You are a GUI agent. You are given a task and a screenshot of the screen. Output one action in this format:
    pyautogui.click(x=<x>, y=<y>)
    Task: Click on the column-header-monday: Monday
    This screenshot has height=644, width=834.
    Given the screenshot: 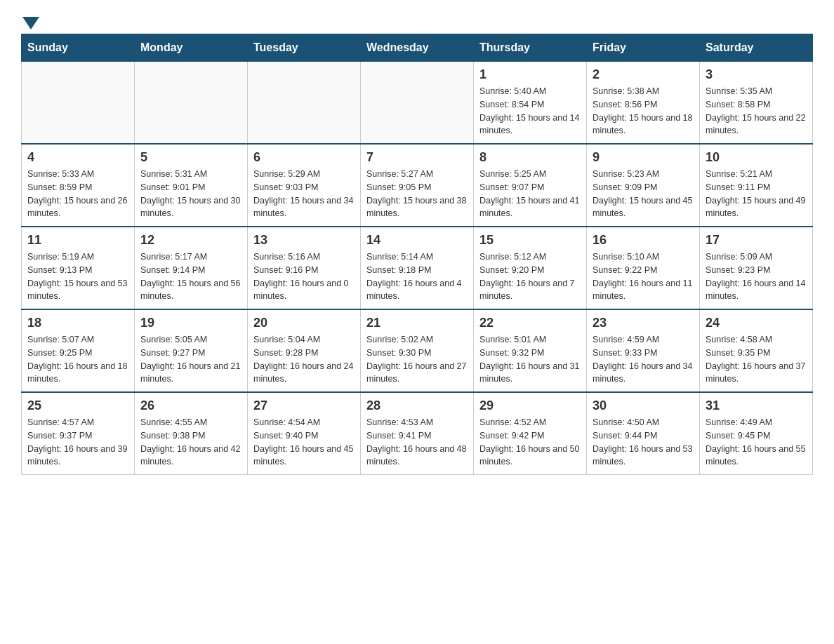 What is the action you would take?
    pyautogui.click(x=191, y=48)
    